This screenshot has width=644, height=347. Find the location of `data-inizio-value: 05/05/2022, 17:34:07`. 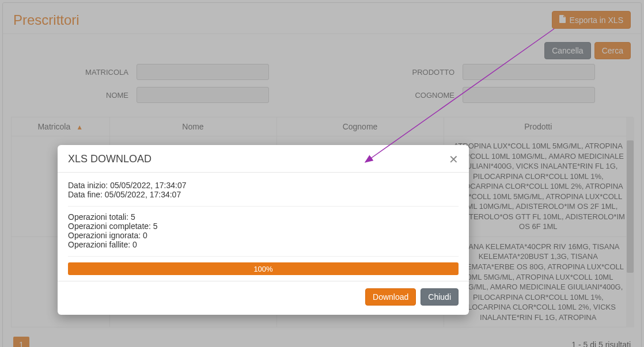

data-inizio-value: 05/05/2022, 17:34:07 is located at coordinates (148, 185).